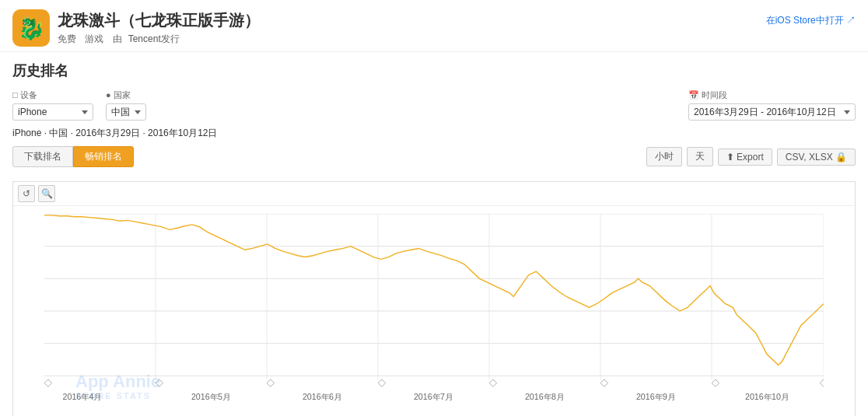  What do you see at coordinates (433, 397) in the screenshot?
I see `svg-text: 2016年7月` at bounding box center [433, 397].